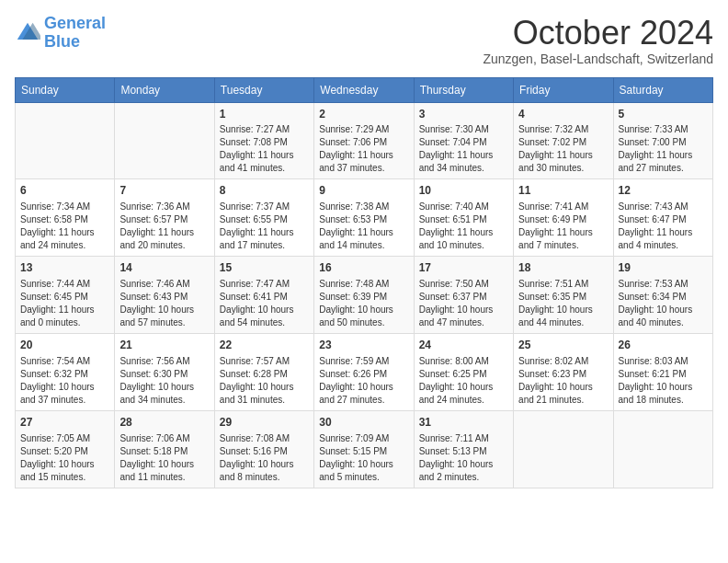 The height and width of the screenshot is (563, 728). I want to click on day-number: 5, so click(664, 114).